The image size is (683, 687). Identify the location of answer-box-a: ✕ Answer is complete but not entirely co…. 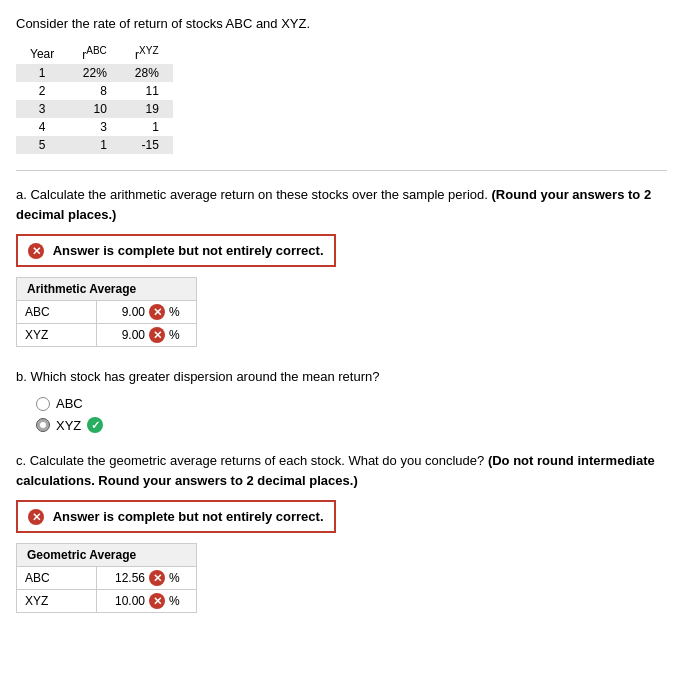
(176, 250).